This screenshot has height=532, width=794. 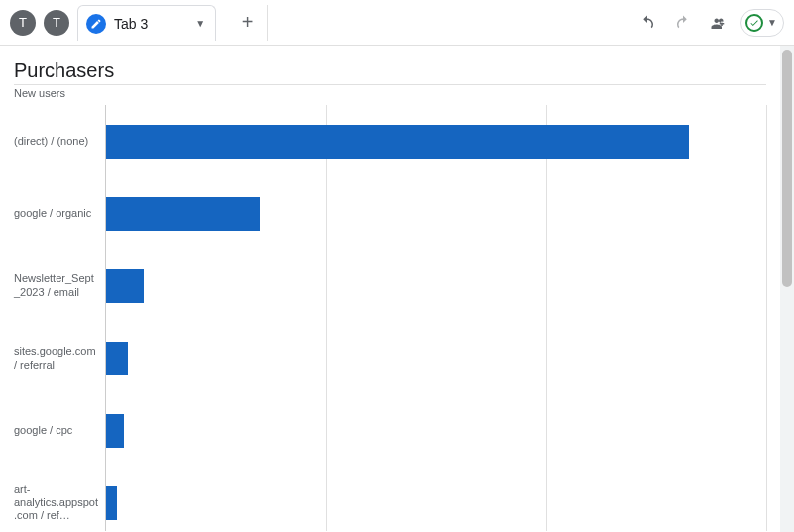 What do you see at coordinates (754, 23) in the screenshot?
I see `check-icon` at bounding box center [754, 23].